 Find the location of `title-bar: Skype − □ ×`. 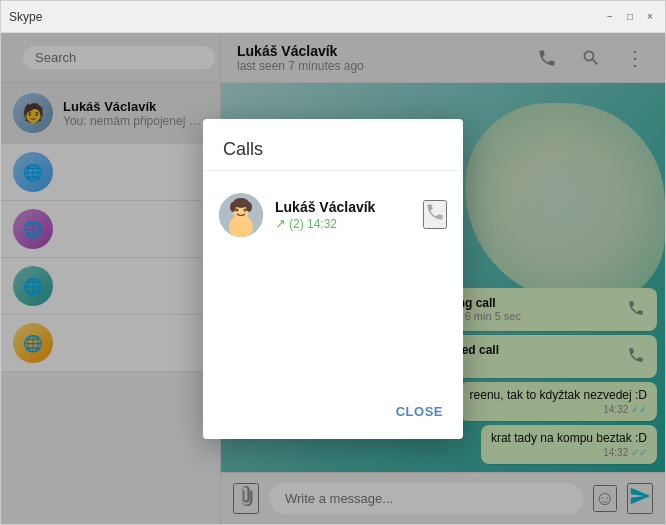

title-bar: Skype − □ × is located at coordinates (333, 17).